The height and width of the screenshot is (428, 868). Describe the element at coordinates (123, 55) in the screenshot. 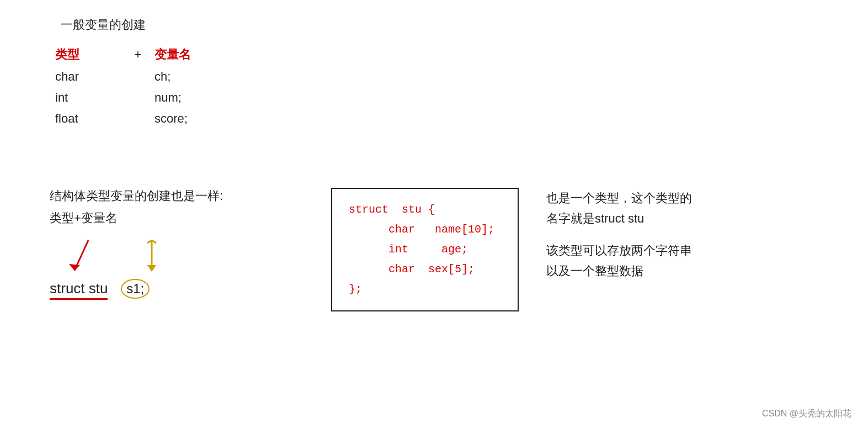

I see `table-header-row: 类型 + 变量名` at that location.